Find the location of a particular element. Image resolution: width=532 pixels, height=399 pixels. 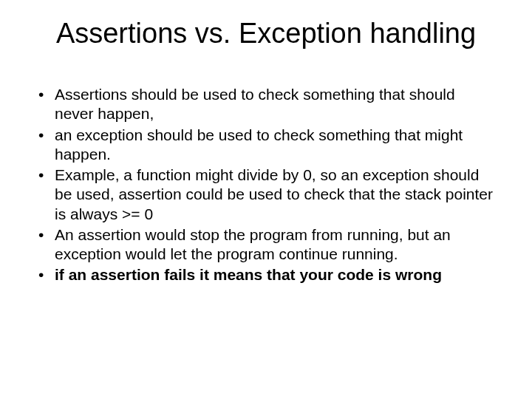

list-item: Assertions should be used to check somet… is located at coordinates (266, 105).